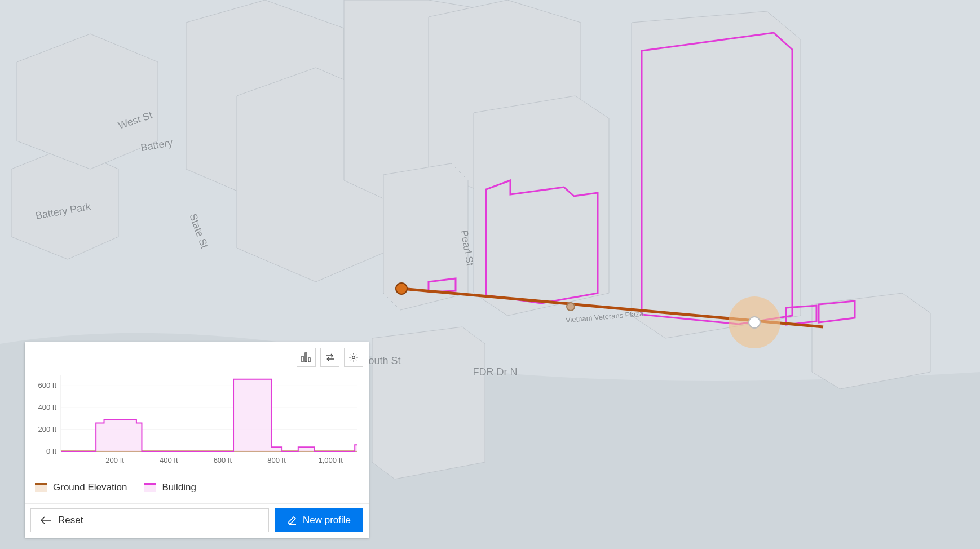  What do you see at coordinates (327, 520) in the screenshot?
I see `new-profile-label: New profile` at bounding box center [327, 520].